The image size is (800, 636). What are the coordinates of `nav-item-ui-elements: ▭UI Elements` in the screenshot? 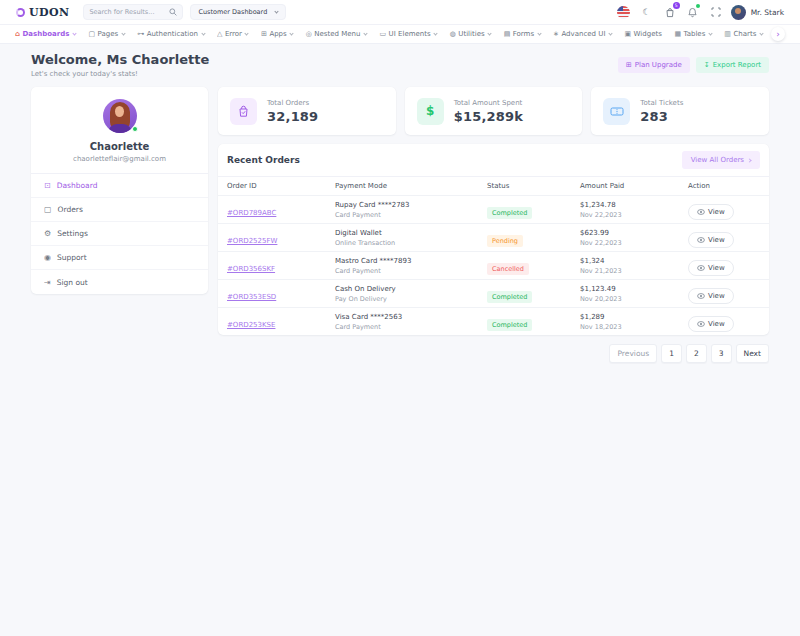 It's located at (408, 34).